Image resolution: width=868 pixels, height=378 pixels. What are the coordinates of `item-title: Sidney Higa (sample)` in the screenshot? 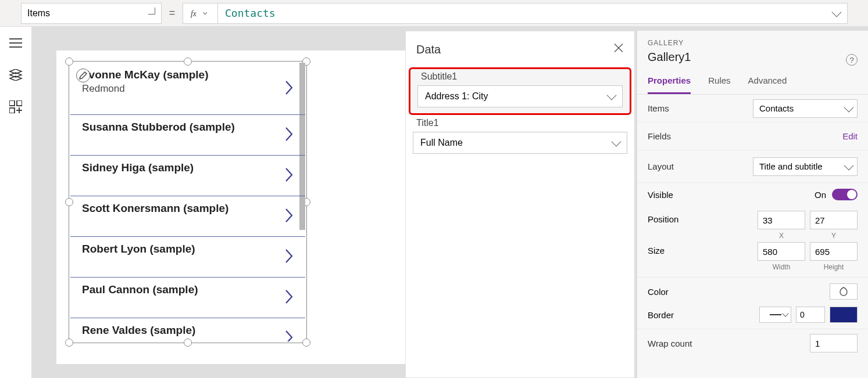 It's located at (188, 168).